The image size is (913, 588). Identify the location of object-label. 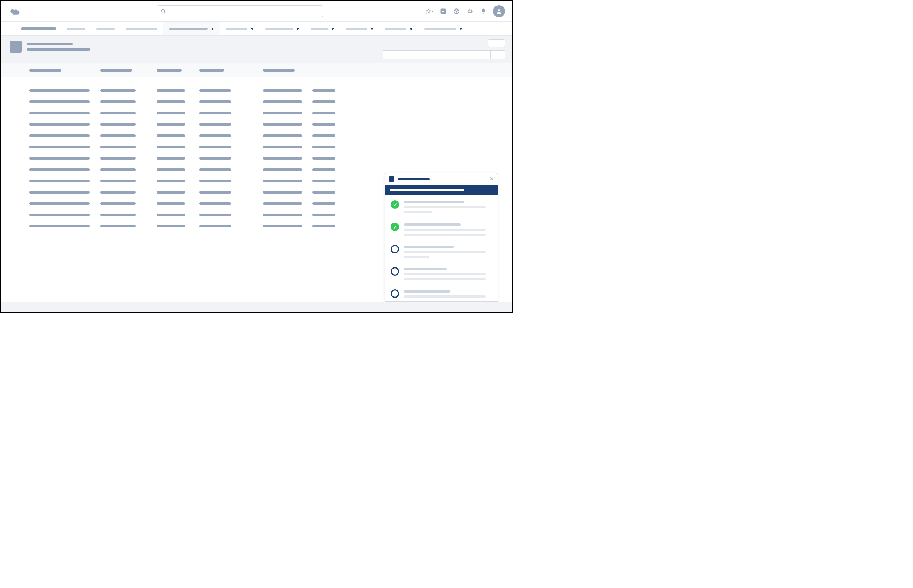
(50, 44).